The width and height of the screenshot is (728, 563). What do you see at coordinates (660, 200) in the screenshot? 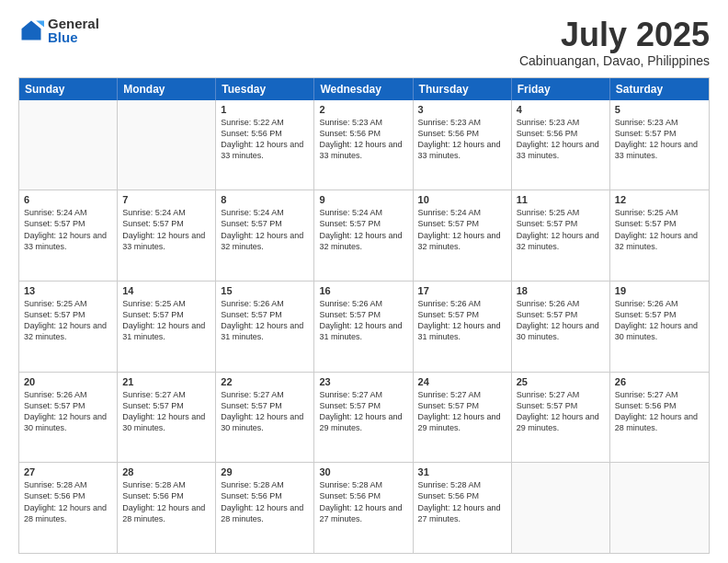
I see `day-number: 12` at bounding box center [660, 200].